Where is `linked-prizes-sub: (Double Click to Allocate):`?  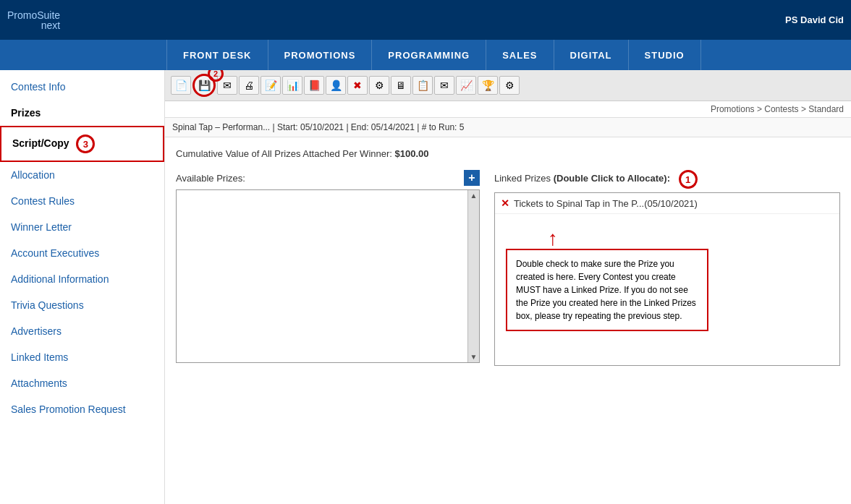
linked-prizes-sub: (Double Click to Allocate): is located at coordinates (612, 178).